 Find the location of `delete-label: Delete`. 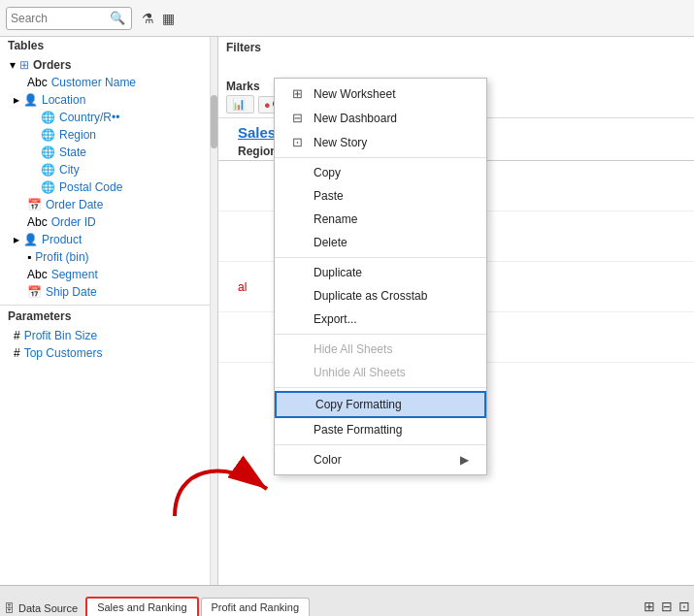

delete-label: Delete is located at coordinates (330, 243).